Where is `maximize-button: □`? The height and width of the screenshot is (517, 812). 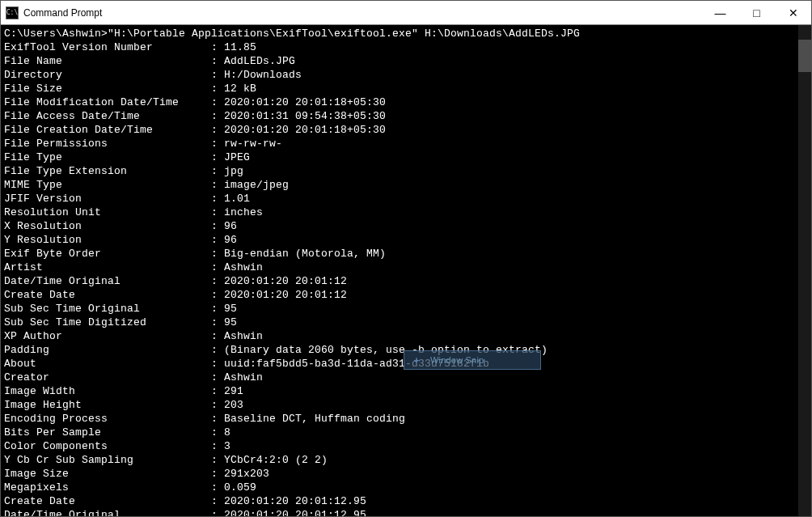
maximize-button: □ is located at coordinates (757, 13).